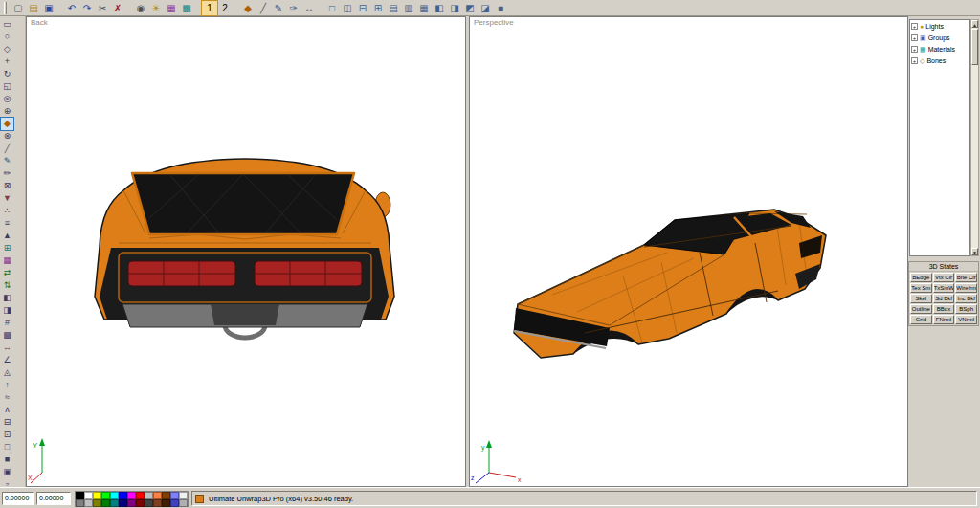 This screenshot has width=980, height=508. I want to click on dropper-icon: ✑, so click(294, 8).